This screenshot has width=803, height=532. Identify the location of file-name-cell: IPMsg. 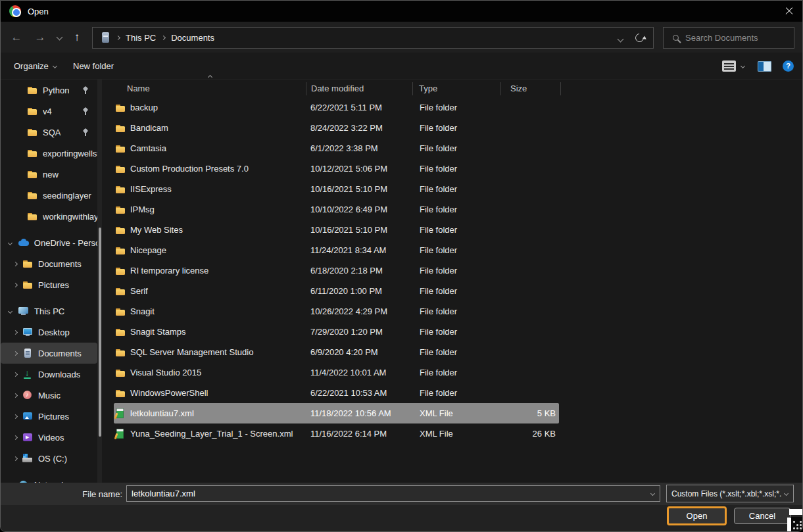
(210, 210).